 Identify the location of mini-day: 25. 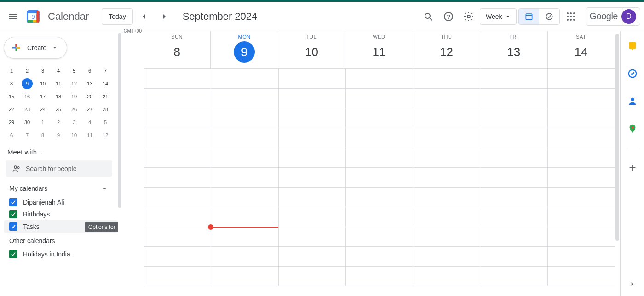
(58, 109).